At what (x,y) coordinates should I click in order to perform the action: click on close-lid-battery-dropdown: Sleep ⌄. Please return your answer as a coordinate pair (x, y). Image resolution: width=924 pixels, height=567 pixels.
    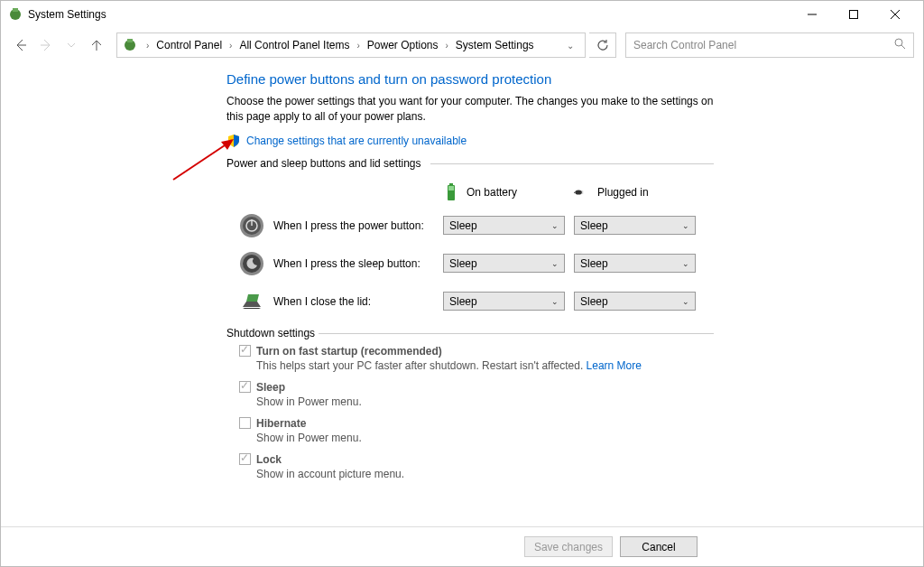
    Looking at the image, I should click on (504, 302).